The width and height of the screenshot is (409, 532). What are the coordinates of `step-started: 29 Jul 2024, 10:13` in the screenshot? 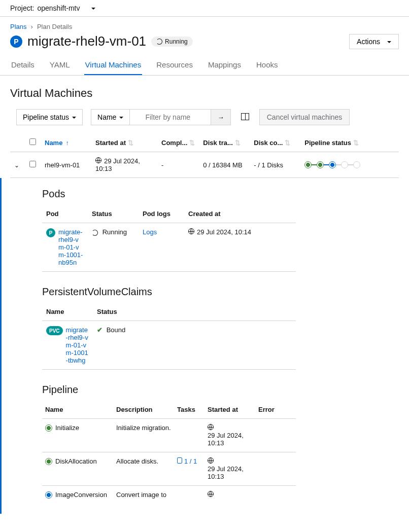 It's located at (230, 436).